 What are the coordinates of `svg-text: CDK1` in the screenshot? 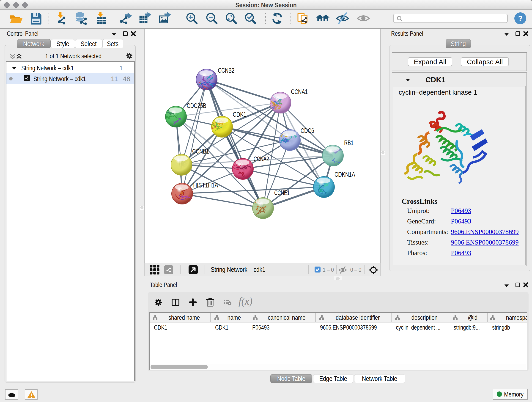 It's located at (240, 114).